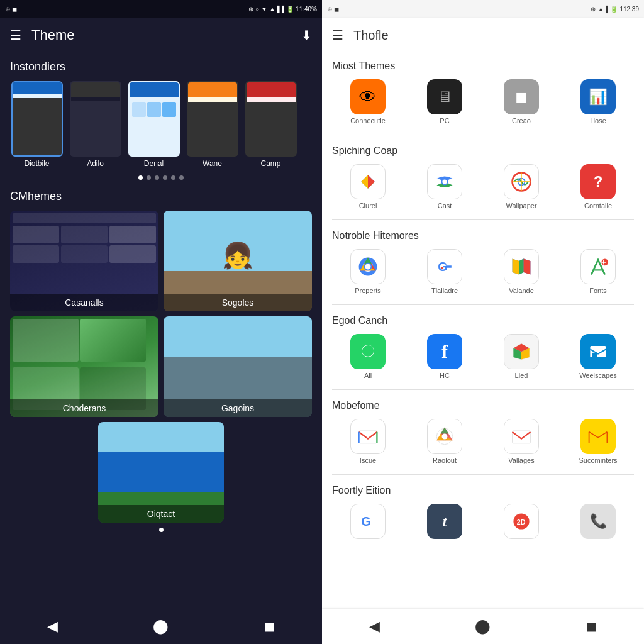  I want to click on miost-themes-grid: 👁 Connecutie 🖥 PC ◼ Creao, so click(483, 102).